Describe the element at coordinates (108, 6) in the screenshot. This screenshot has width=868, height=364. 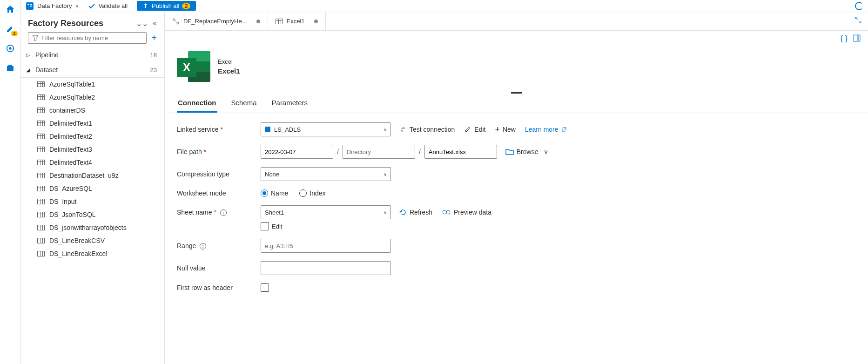
I see `validate-all-button: Validate all` at that location.